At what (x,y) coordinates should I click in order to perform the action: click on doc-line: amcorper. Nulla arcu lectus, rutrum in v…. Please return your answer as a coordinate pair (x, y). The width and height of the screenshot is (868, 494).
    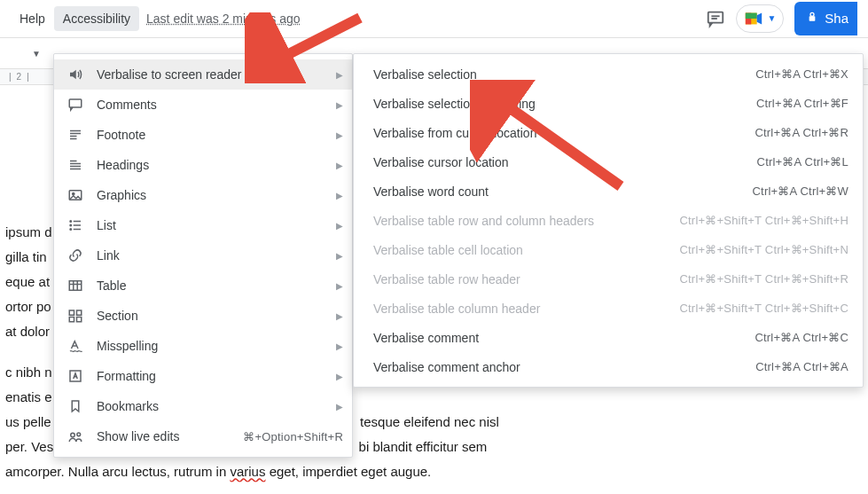
    Looking at the image, I should click on (324, 472).